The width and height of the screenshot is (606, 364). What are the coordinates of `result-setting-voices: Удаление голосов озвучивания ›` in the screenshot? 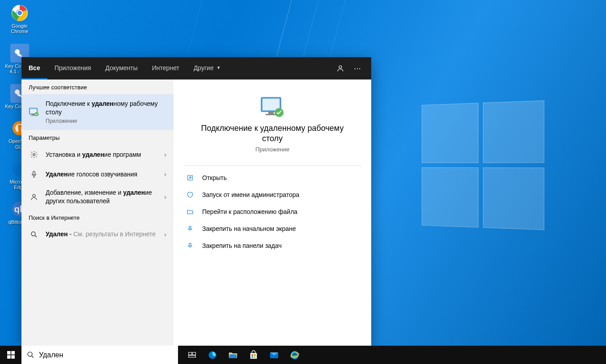 It's located at (97, 174).